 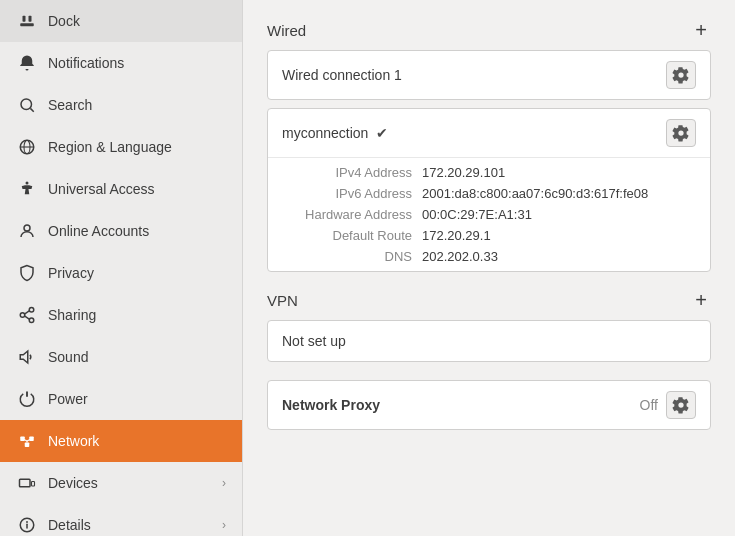 I want to click on dns-row: DNS 202.202.0.33, so click(x=489, y=256).